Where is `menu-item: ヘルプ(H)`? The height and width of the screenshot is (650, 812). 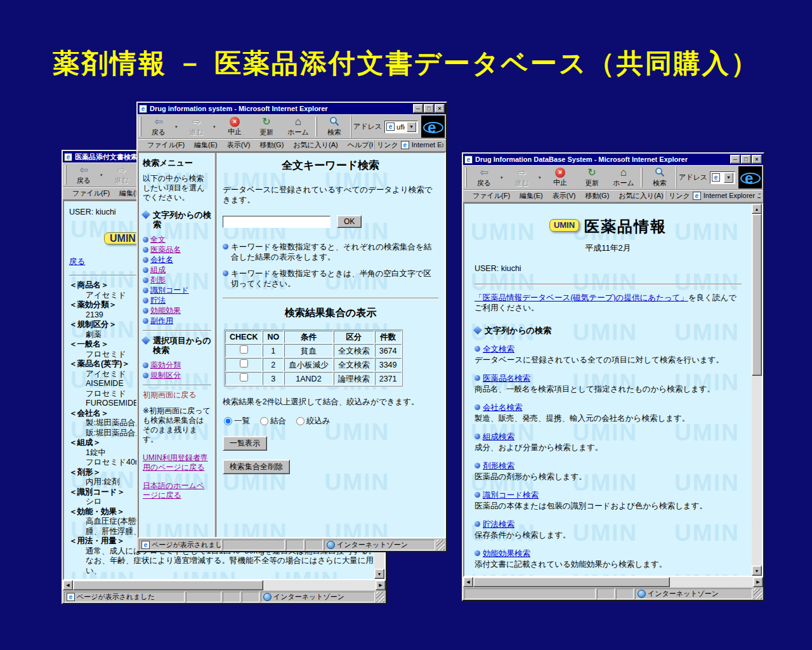
menu-item: ヘルプ(H) is located at coordinates (360, 145).